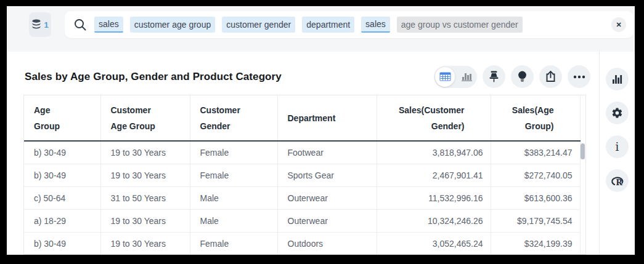  Describe the element at coordinates (523, 76) in the screenshot. I see `insights-bulb-icon` at that location.